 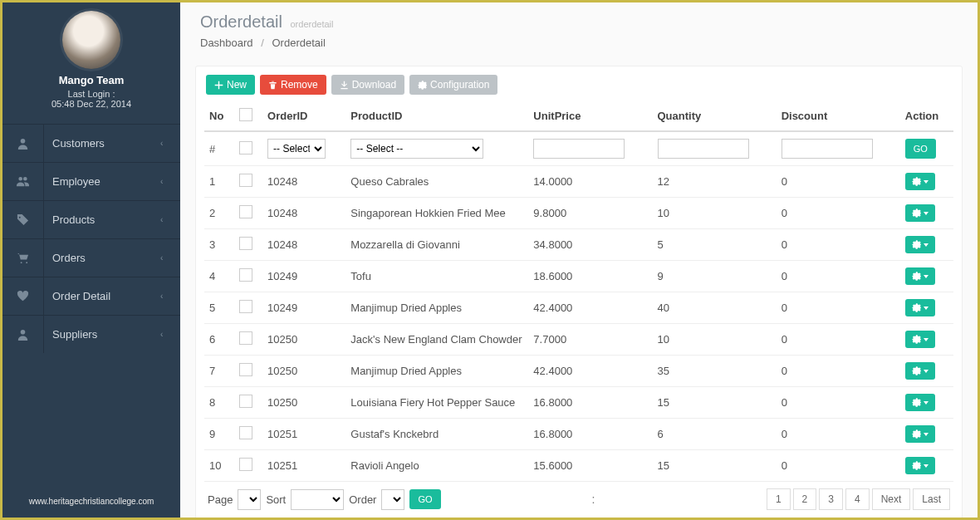 What do you see at coordinates (437, 466) in the screenshot?
I see `cell-product: Ravioli Angelo` at bounding box center [437, 466].